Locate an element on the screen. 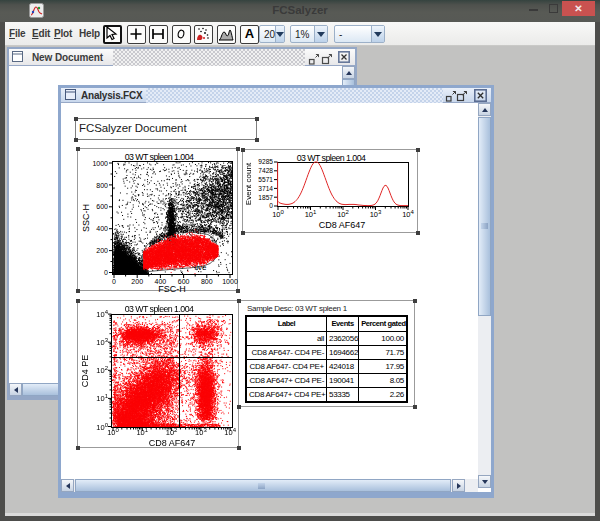 The width and height of the screenshot is (600, 521). svg-text: 9285 is located at coordinates (266, 162).